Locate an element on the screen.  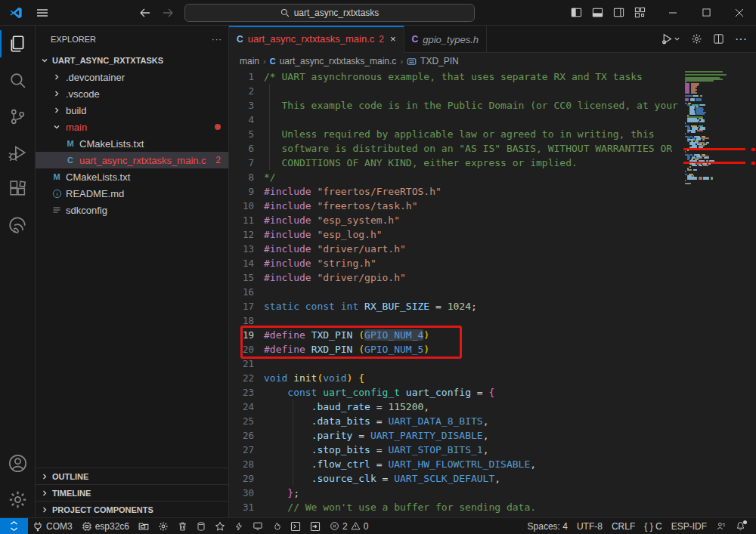
statusbar-star is located at coordinates (220, 526).